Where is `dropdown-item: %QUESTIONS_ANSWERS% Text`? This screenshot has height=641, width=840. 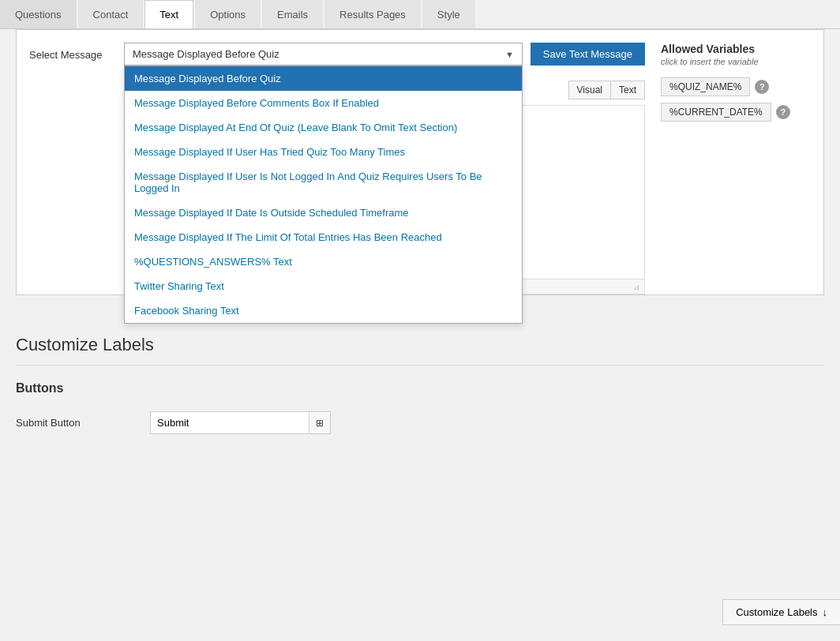
dropdown-item: %QUESTIONS_ANSWERS% Text is located at coordinates (324, 262).